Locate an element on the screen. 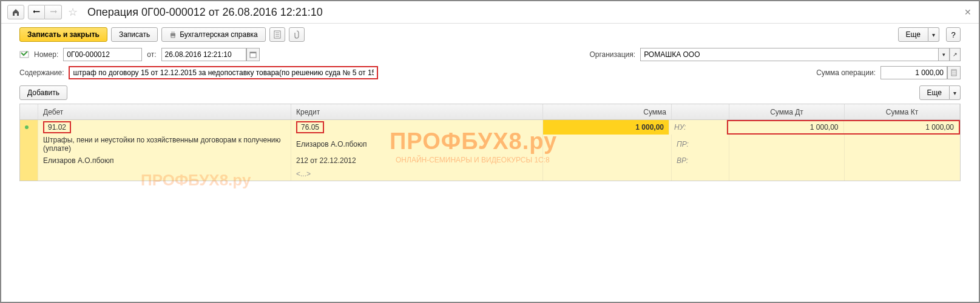  debit-subconto1: Штрафы, пени и неустойки по хозяйственны… is located at coordinates (165, 144).